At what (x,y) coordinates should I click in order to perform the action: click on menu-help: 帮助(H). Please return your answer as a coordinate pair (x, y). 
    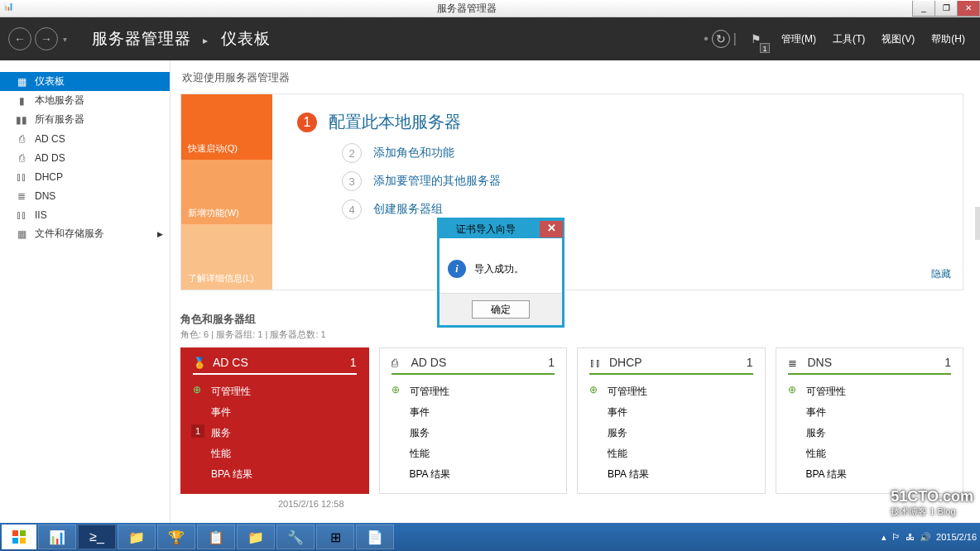
    Looking at the image, I should click on (949, 40).